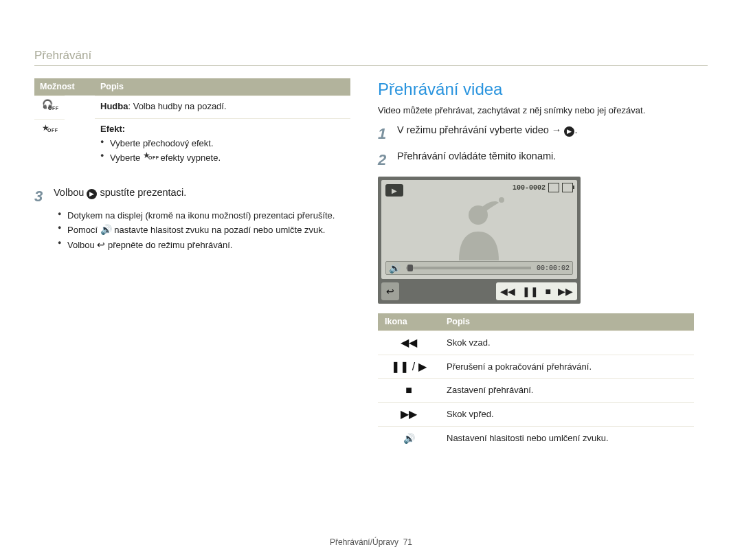 Image resolution: width=742 pixels, height=560 pixels. I want to click on step-text: V režimu přehrávání vyberte video → ▶., so click(546, 131).